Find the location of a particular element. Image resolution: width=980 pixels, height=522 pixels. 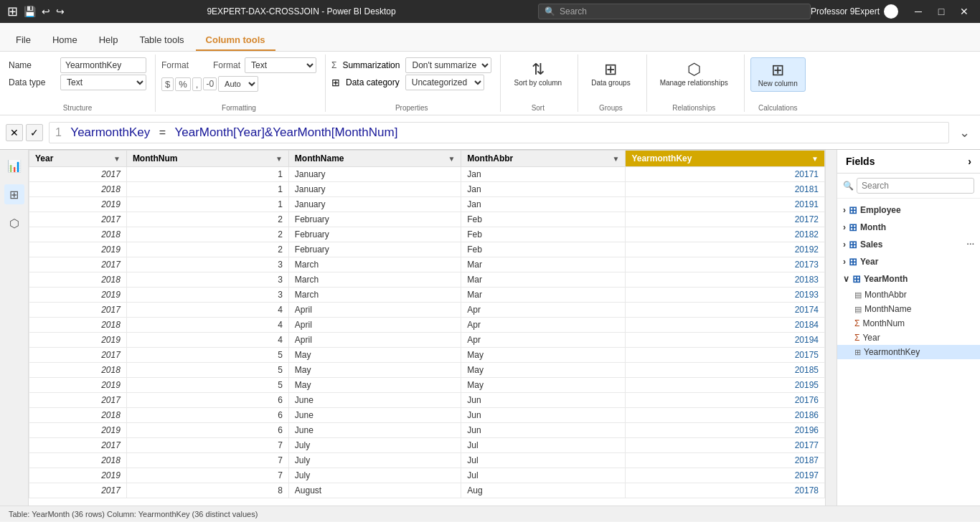

field-yearmonthkey: ⊞ YearmonthKey is located at coordinates (908, 352).